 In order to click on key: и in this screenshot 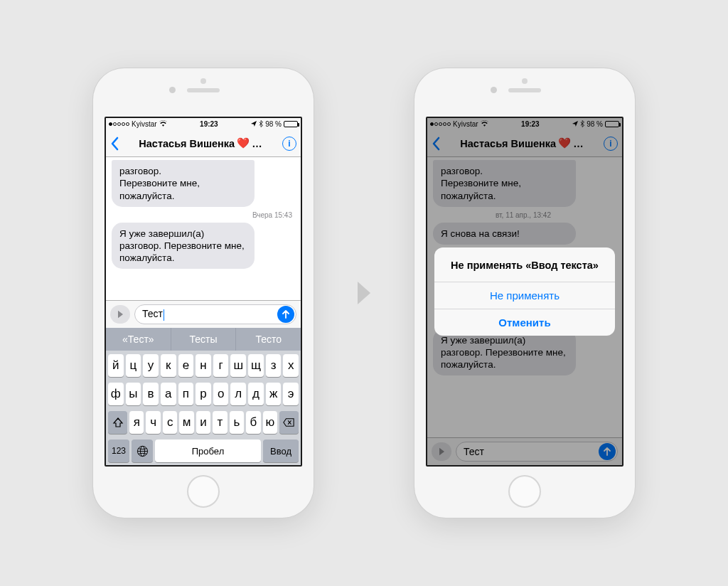, I will do `click(203, 422)`.